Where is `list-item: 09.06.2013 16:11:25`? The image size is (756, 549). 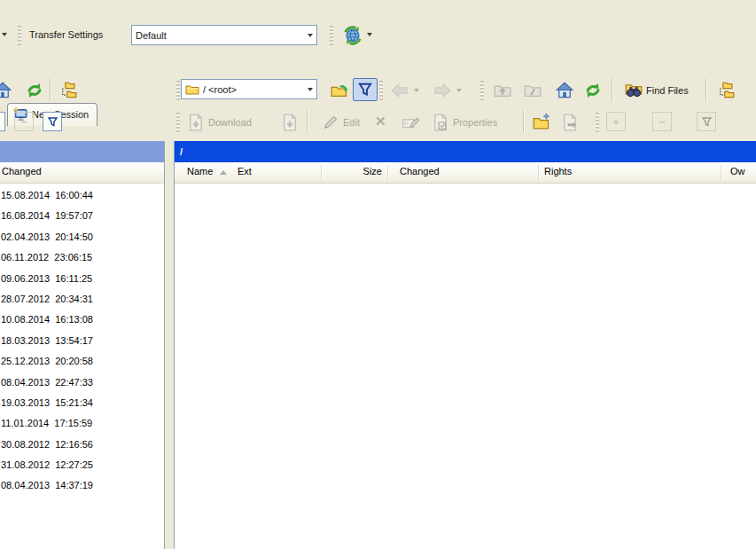
list-item: 09.06.2013 16:11:25 is located at coordinates (82, 278).